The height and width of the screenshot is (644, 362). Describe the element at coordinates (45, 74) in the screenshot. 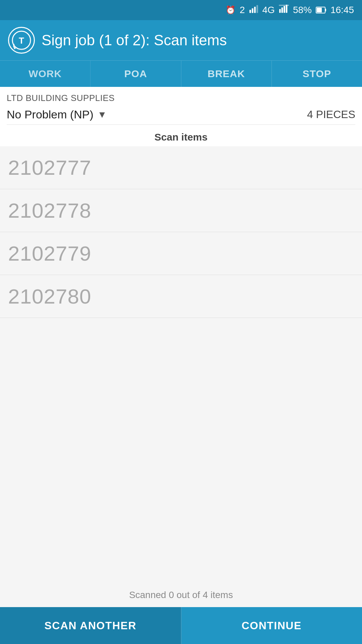

I see `tab-work: WORK` at that location.